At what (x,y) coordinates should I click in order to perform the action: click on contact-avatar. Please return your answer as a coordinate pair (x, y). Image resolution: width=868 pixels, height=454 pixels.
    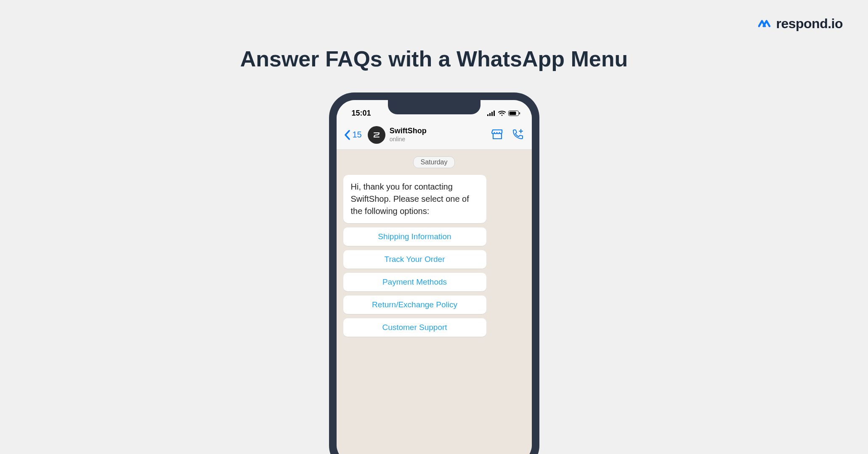
    Looking at the image, I should click on (377, 135).